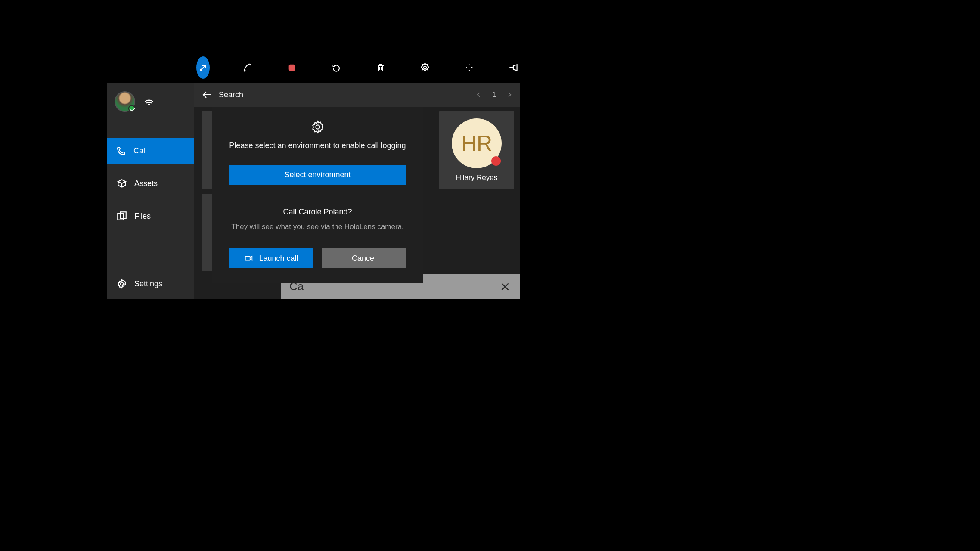 This screenshot has width=980, height=551. I want to click on sidebar-item-label: Call, so click(140, 151).